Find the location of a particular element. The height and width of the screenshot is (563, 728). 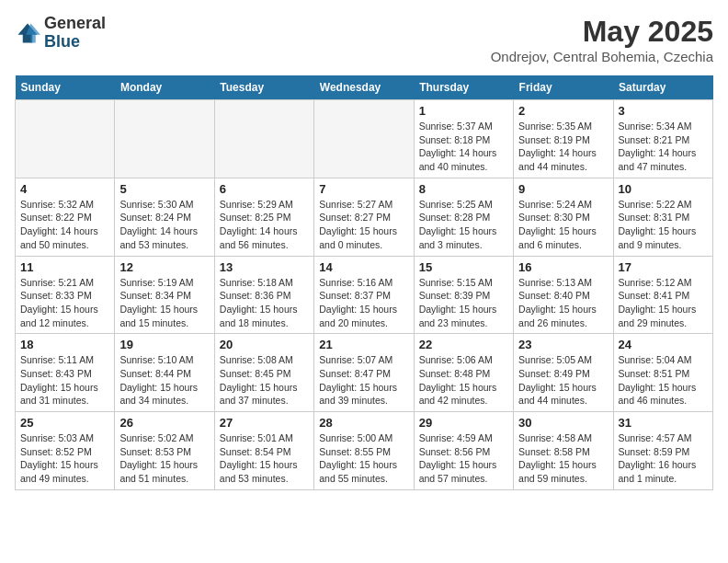

calendar-cell: 24Sunrise: 5:04 AM Sunset: 8:51 PM Dayli… is located at coordinates (663, 373).